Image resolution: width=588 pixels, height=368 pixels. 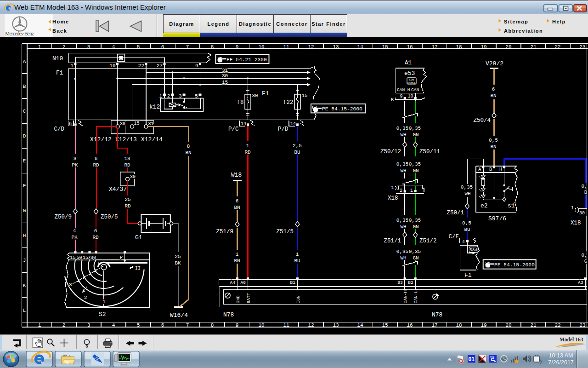 What do you see at coordinates (240, 103) in the screenshot?
I see `svg-text: f8` at bounding box center [240, 103].